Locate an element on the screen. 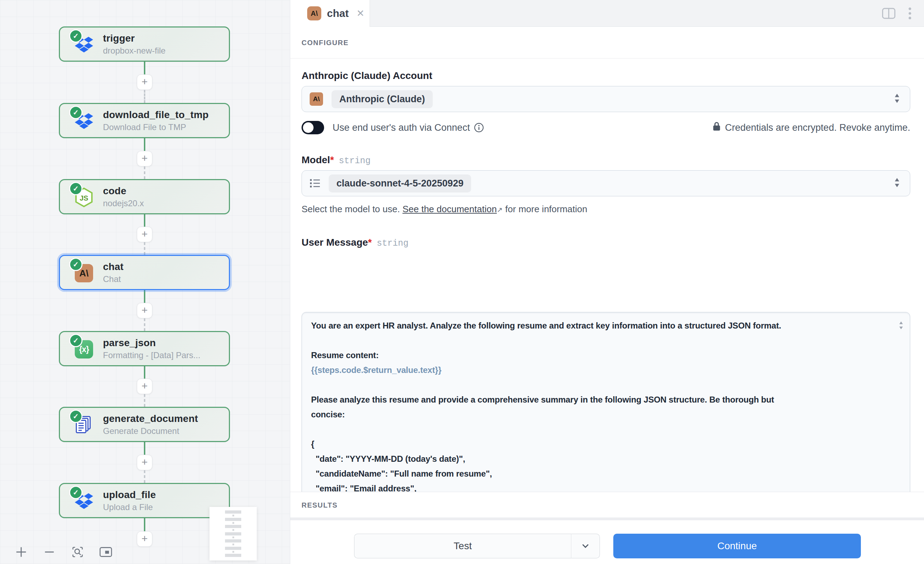  anthropic-icon: A\ is located at coordinates (316, 99).